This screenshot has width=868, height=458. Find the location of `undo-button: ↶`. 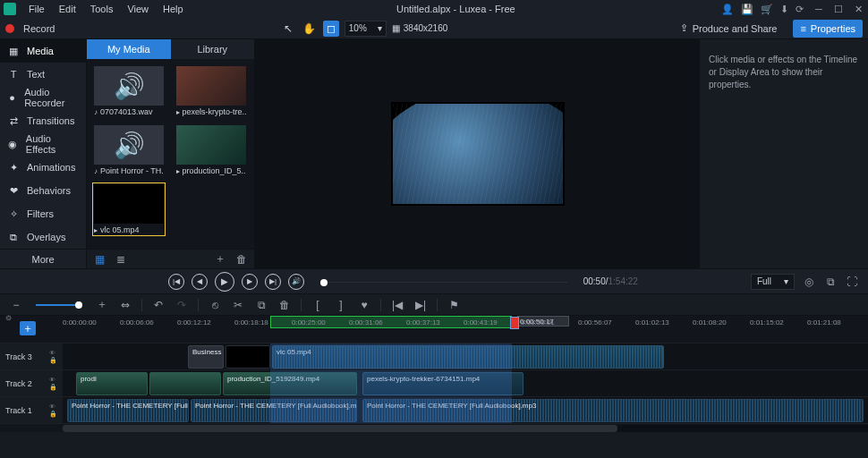

undo-button: ↶ is located at coordinates (158, 305).